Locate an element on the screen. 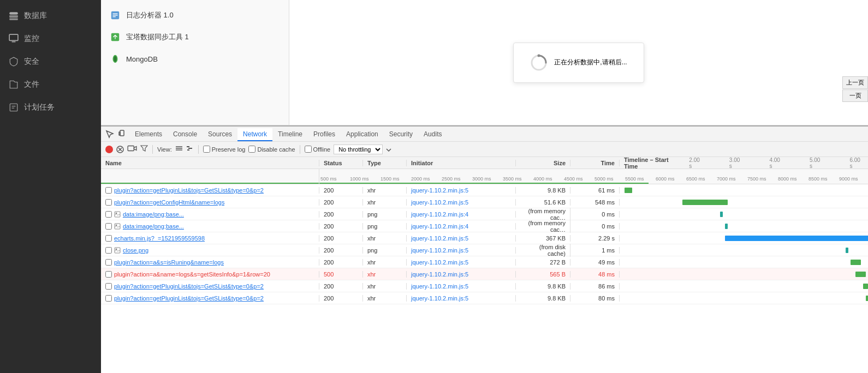 Image resolution: width=868 pixels, height=373 pixels. devtools-tabs: Elements Console Sources Network Timelin… is located at coordinates (498, 134).